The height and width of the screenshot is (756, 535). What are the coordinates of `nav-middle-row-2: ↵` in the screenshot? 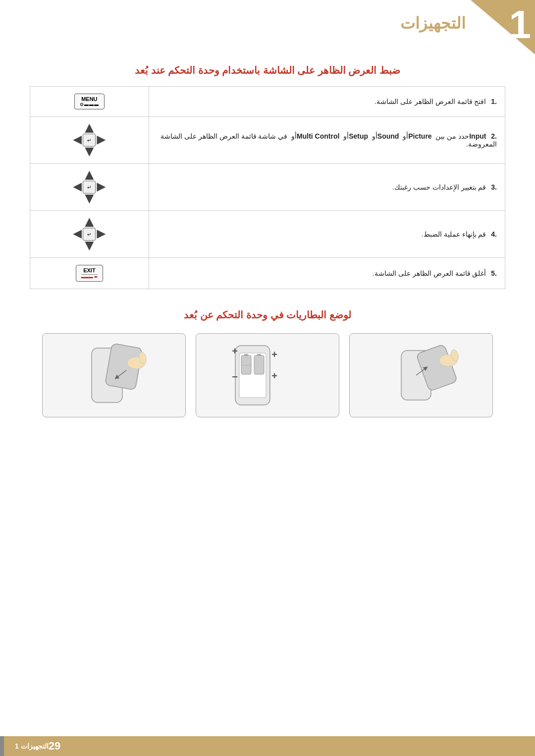 It's located at (89, 187).